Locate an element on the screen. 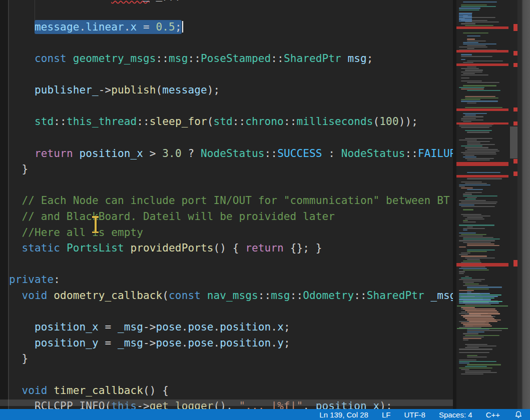 The height and width of the screenshot is (420, 530). code-line: position_y = _msg->pose.pose.position.y; is located at coordinates (150, 344).